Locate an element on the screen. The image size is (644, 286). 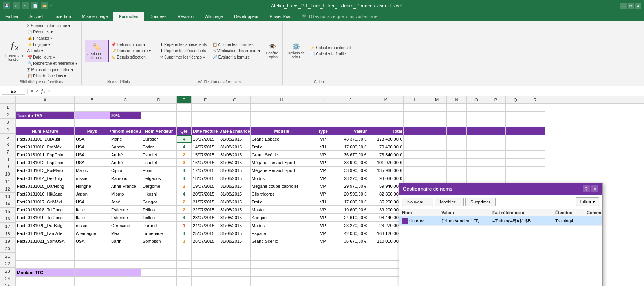
cell-J17: 42 030,00 € is located at coordinates (351, 233).